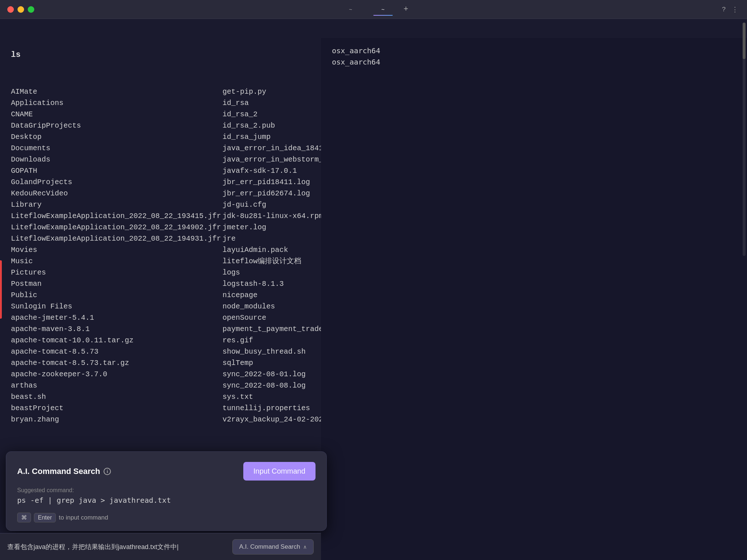 The width and height of the screenshot is (747, 560). What do you see at coordinates (735, 9) in the screenshot?
I see `menu-icon: ⋮` at bounding box center [735, 9].